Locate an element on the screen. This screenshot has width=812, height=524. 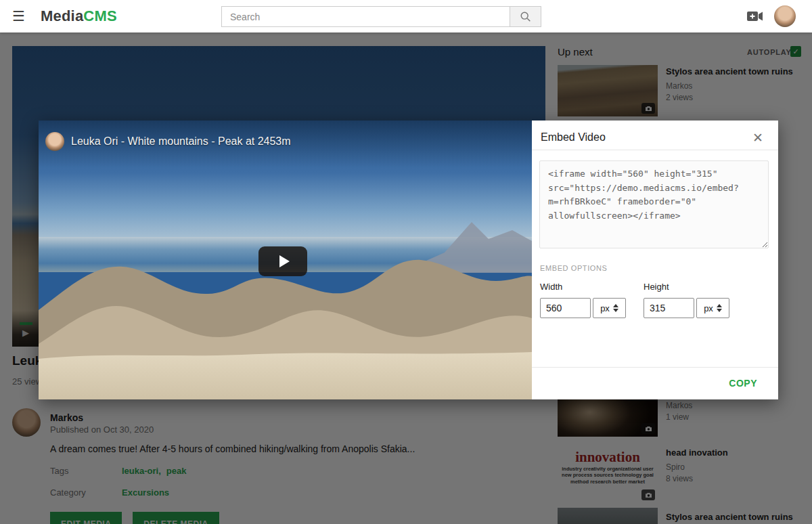
embed-code-textarea: <iframe width="560" height="315" src="ht… is located at coordinates (654, 204).